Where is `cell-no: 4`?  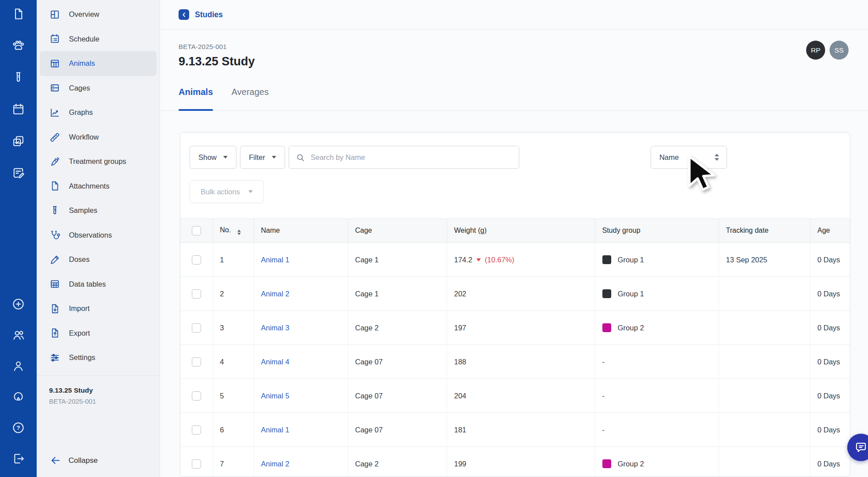 cell-no: 4 is located at coordinates (233, 362).